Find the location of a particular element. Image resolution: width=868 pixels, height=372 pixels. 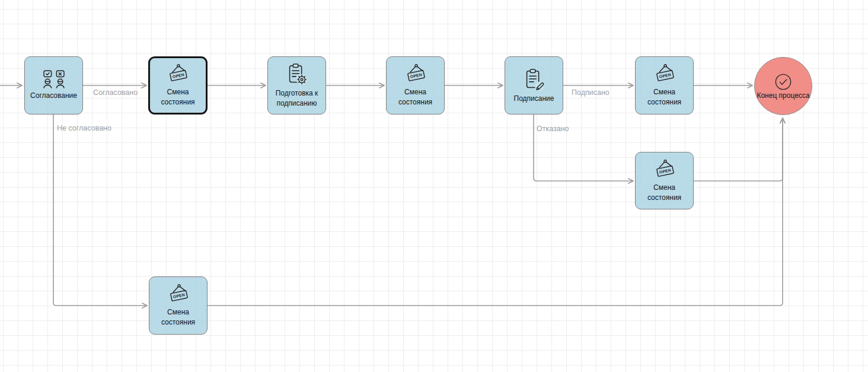

check-circle-icon is located at coordinates (783, 82).